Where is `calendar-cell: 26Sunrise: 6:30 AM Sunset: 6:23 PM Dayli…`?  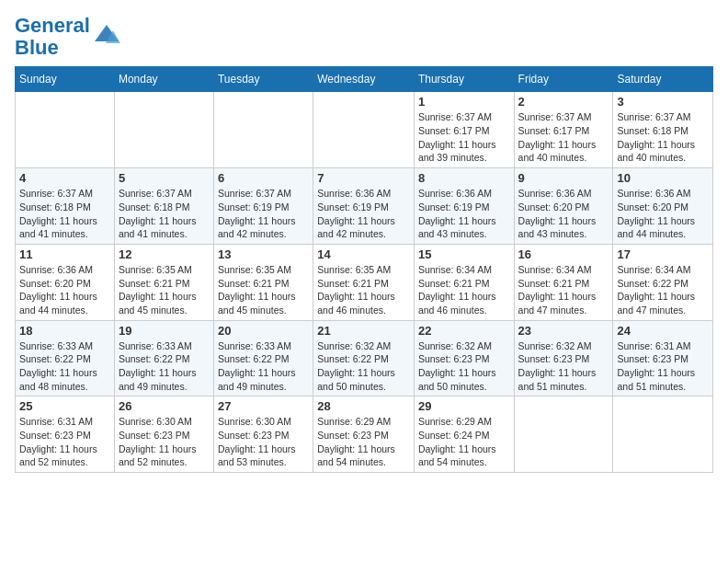
calendar-cell: 26Sunrise: 6:30 AM Sunset: 6:23 PM Dayli… is located at coordinates (164, 434).